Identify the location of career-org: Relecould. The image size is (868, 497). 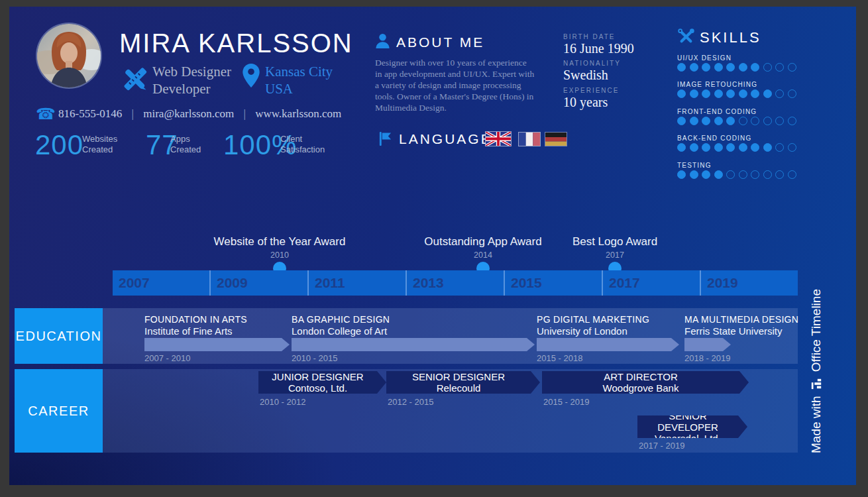
(459, 388).